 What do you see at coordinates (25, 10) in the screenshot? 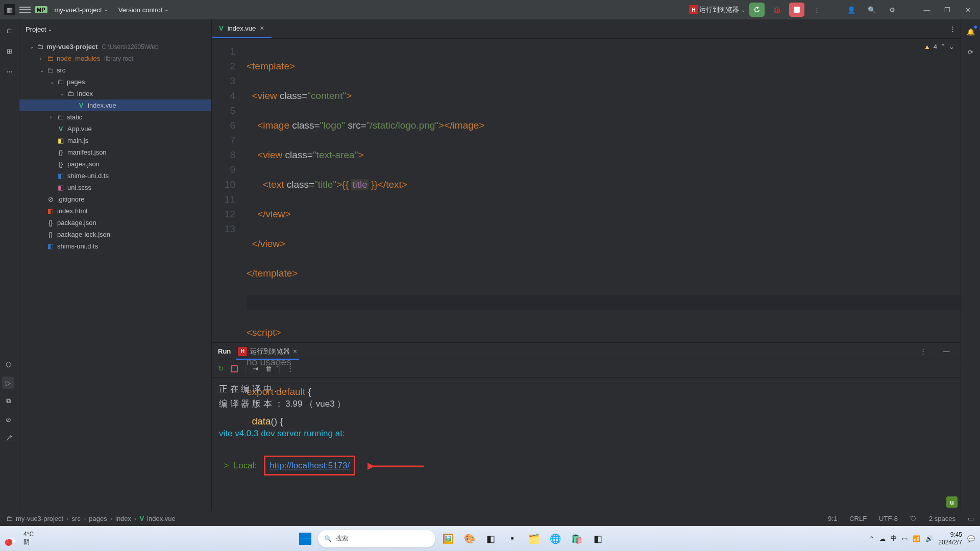
I see `hamburger-menu-icon` at bounding box center [25, 10].